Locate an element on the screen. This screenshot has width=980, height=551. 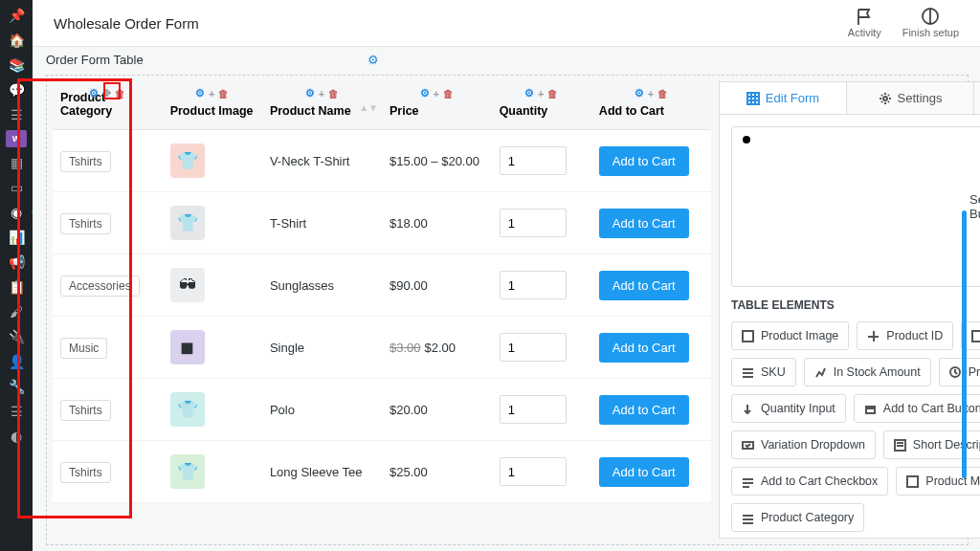
settings-icon: ☰ is located at coordinates (16, 411).